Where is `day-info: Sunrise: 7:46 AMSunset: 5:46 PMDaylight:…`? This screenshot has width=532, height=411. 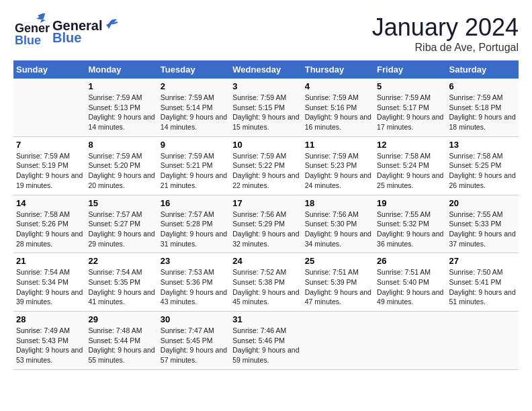
day-info: Sunrise: 7:46 AMSunset: 5:46 PMDaylight:… is located at coordinates (266, 345).